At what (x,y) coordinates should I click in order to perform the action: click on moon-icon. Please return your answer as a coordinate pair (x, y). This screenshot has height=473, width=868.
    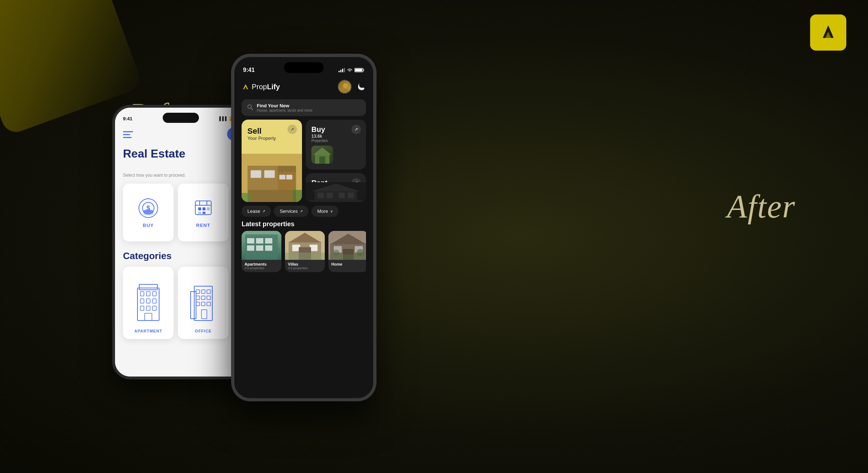
    Looking at the image, I should click on (361, 87).